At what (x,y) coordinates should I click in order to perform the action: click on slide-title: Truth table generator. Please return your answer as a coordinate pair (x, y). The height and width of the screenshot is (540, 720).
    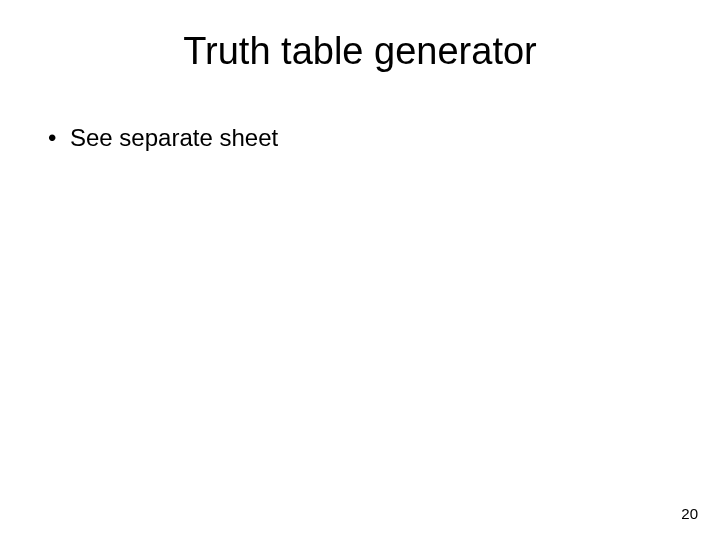
    Looking at the image, I should click on (360, 52).